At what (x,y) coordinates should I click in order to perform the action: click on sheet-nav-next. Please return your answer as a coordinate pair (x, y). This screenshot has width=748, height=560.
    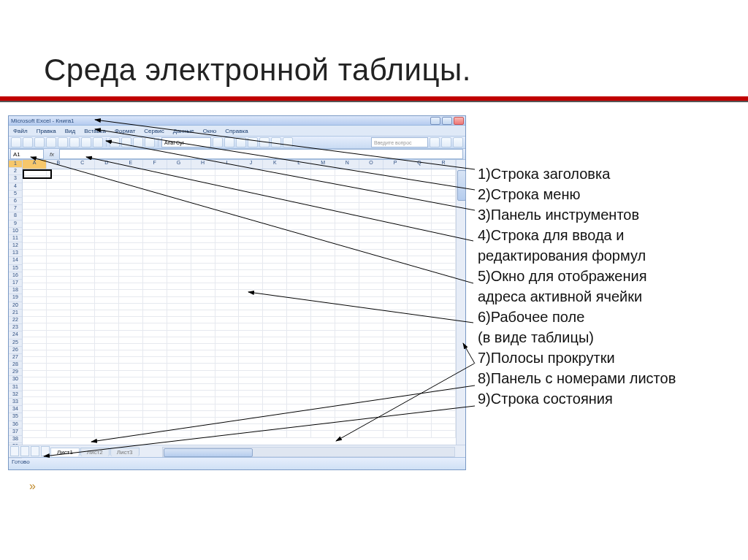
    Looking at the image, I should click on (35, 451).